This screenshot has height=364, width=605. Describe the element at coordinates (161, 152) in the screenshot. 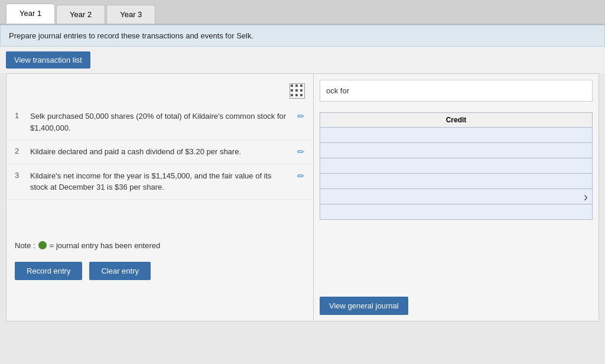

I see `tx-text-2: Kildaire declared and paid a cash divide…` at that location.